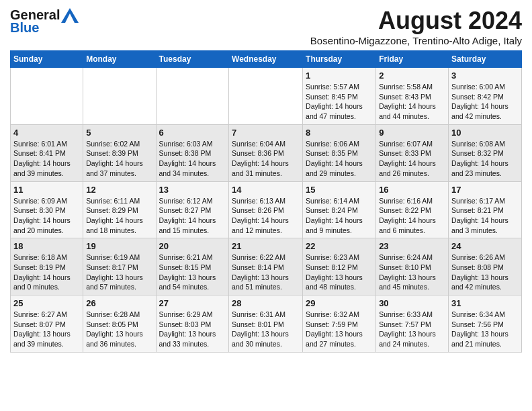 This screenshot has height=411, width=532. What do you see at coordinates (485, 133) in the screenshot?
I see `day-number: 10` at bounding box center [485, 133].